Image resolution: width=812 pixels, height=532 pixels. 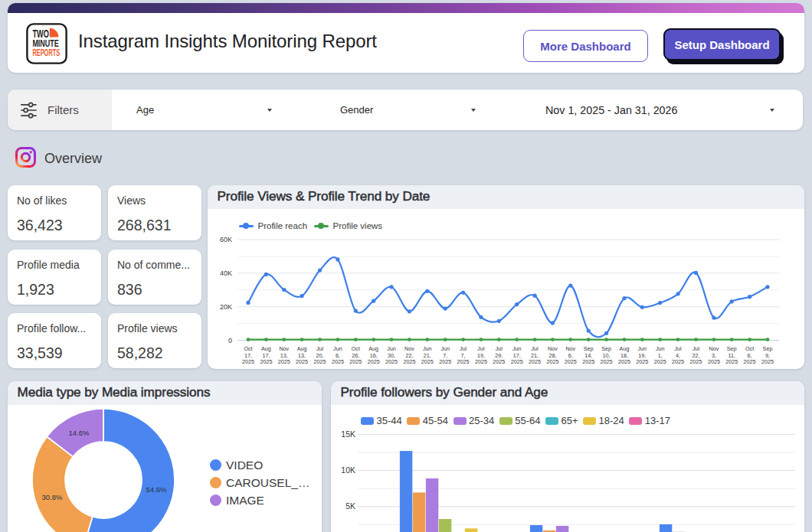 I want to click on svg-text: Nov28,2025, so click(x=552, y=355).